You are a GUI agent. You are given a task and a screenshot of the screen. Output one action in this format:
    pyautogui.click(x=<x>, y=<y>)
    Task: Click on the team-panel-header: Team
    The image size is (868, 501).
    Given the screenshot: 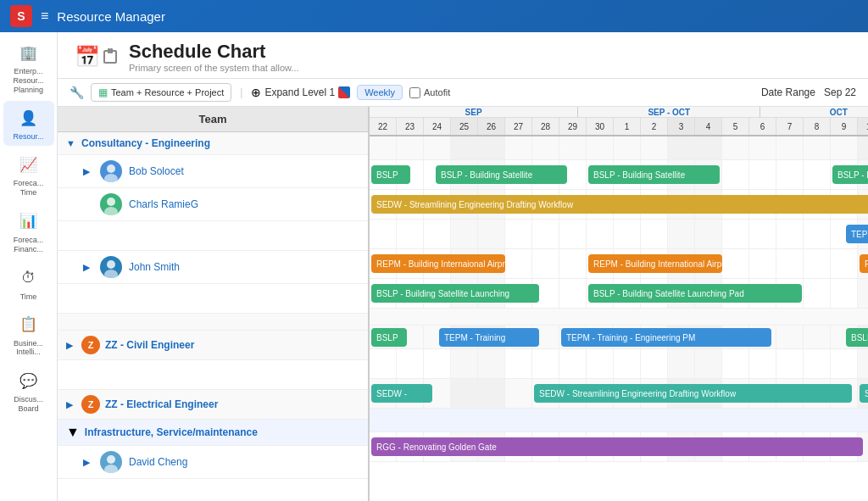 What is the action you would take?
    pyautogui.click(x=213, y=120)
    